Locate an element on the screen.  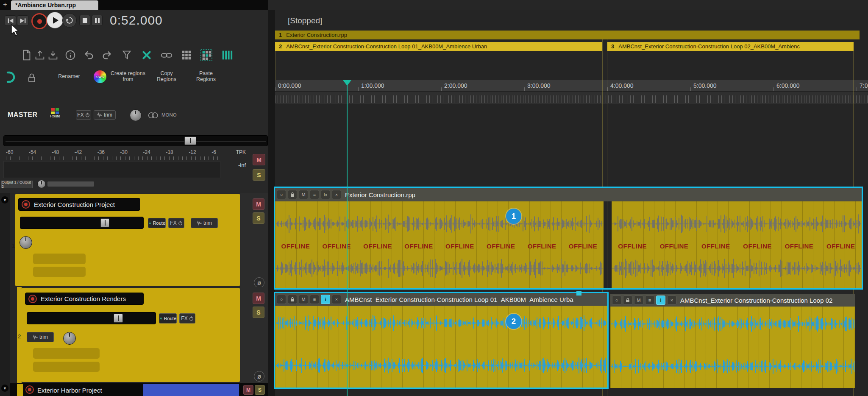
track-2-mute-button: M is located at coordinates (259, 298).